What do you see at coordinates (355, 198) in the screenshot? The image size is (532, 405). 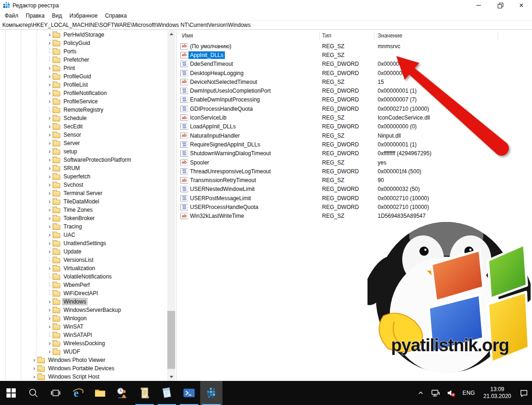 I see `registry-value-row: 011110USERPostMessageLimitREG_DWORD0x000…` at bounding box center [355, 198].